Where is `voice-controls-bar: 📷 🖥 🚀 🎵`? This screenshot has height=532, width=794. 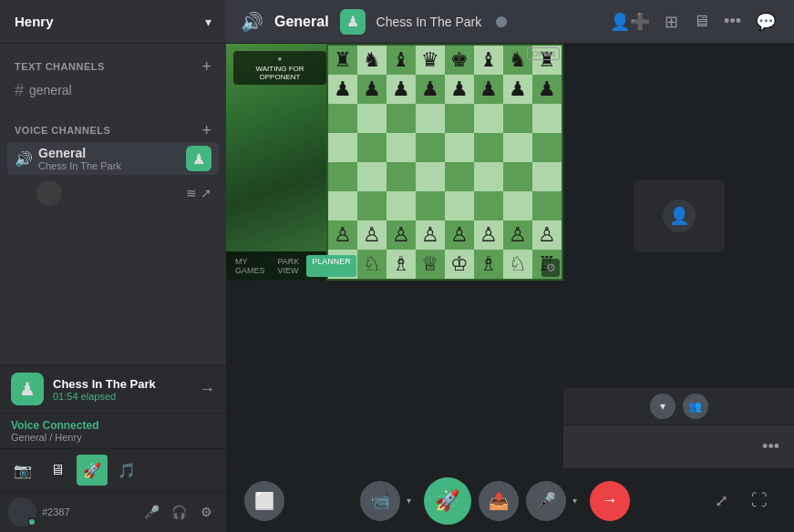 voice-controls-bar: 📷 🖥 🚀 🎵 is located at coordinates (113, 470).